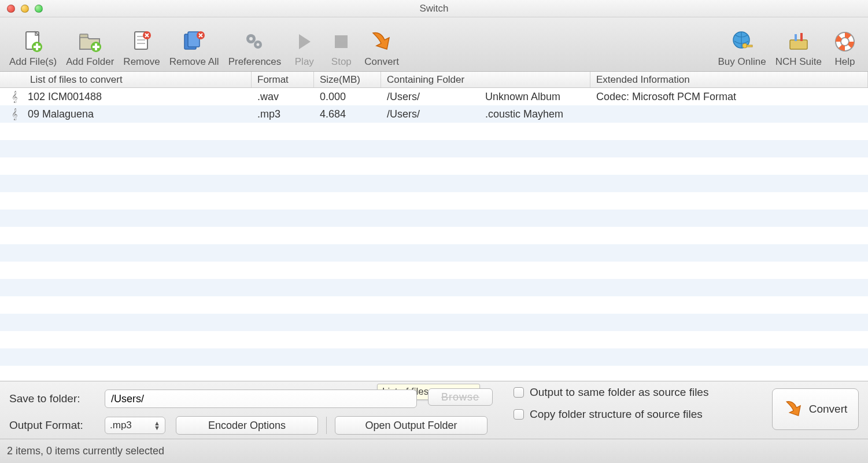 The width and height of the screenshot is (868, 463). Describe the element at coordinates (126, 80) in the screenshot. I see `col-file: List of files to convert` at that location.